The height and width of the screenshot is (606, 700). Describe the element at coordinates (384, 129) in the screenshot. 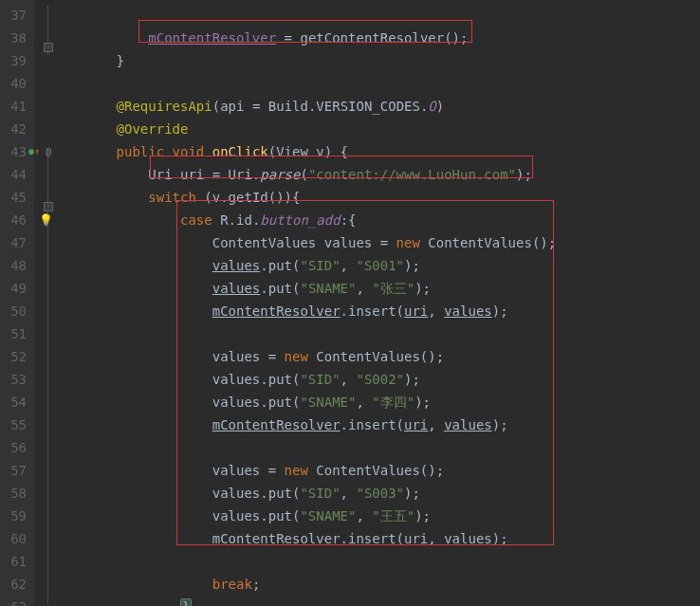

I see `code-line: @Override` at that location.